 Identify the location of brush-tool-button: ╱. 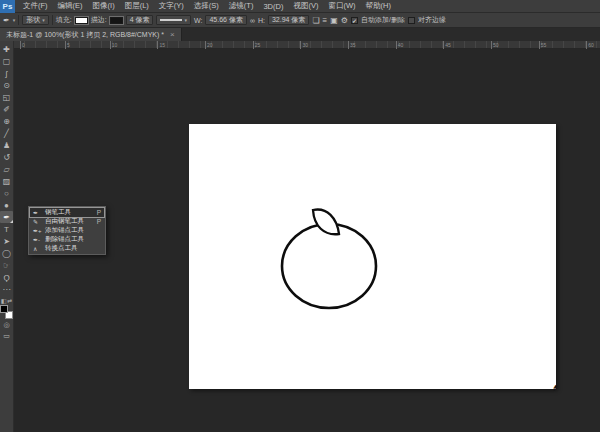
(6, 133).